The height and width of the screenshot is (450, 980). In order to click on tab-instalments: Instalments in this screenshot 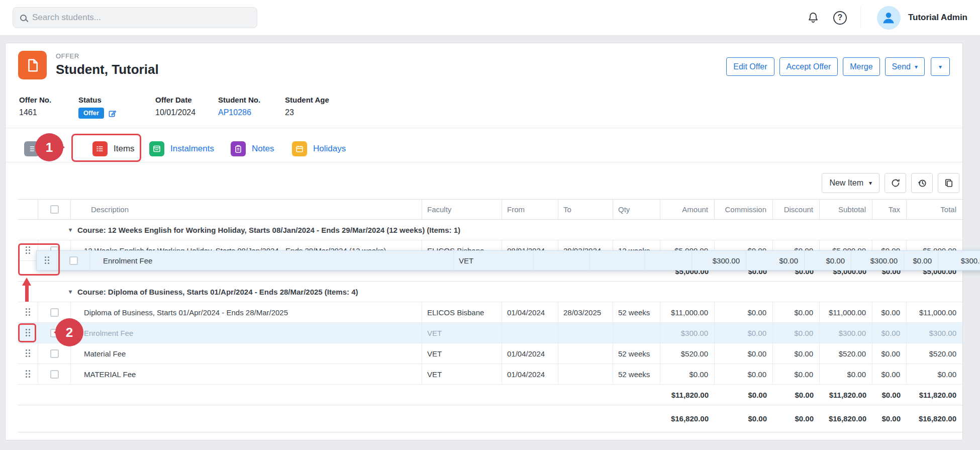, I will do `click(182, 149)`.